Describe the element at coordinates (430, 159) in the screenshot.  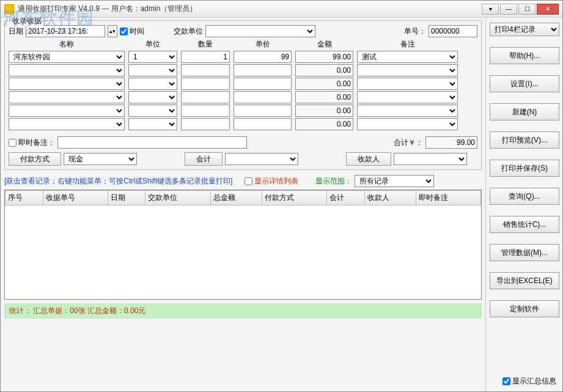
I see `payee-select` at that location.